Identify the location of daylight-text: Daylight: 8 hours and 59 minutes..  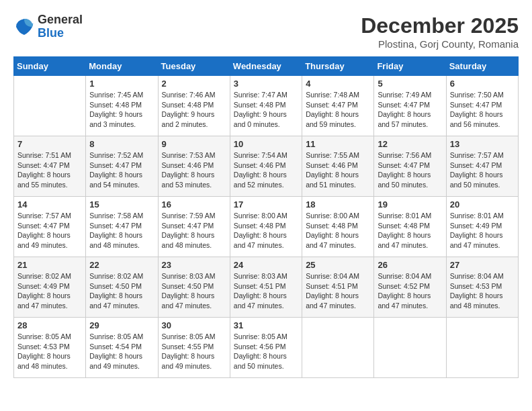
(332, 120).